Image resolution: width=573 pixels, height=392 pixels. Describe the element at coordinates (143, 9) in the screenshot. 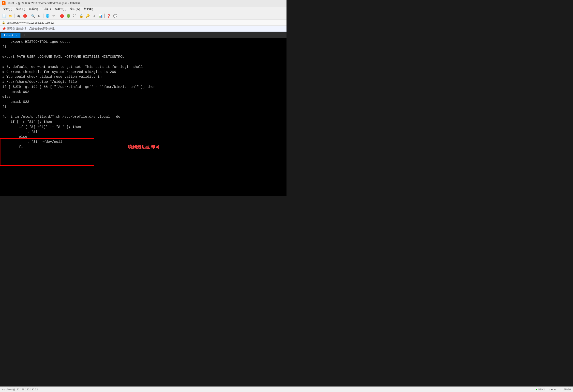

I see `menu-bar: 文件(F) 编辑(E) 查看(V) 工具(T) 选项卡(B) 窗口(W) 帮助(…` at that location.